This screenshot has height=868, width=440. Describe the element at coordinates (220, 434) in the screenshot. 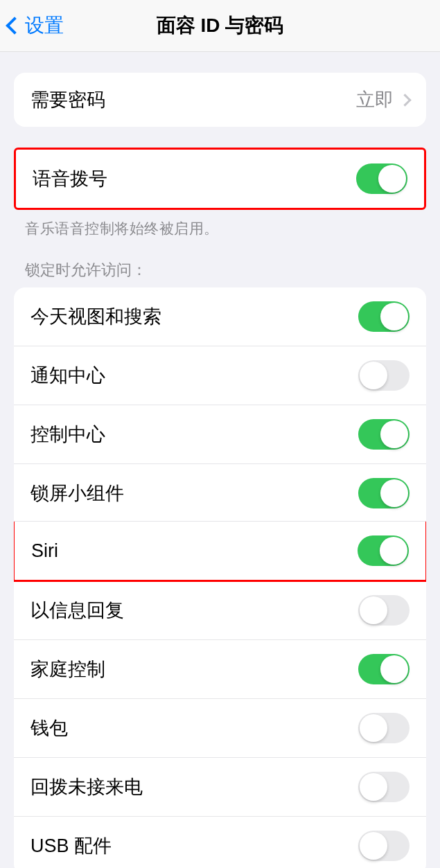

I see `lock-access-row: 控制中心` at that location.